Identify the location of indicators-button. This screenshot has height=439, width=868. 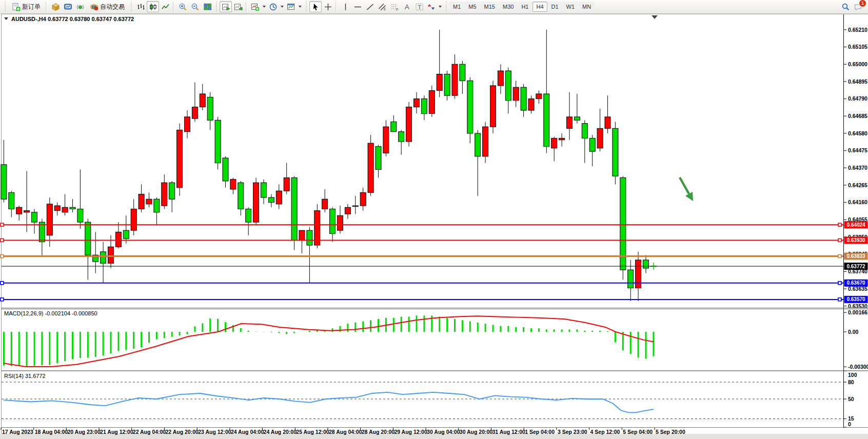
(259, 7).